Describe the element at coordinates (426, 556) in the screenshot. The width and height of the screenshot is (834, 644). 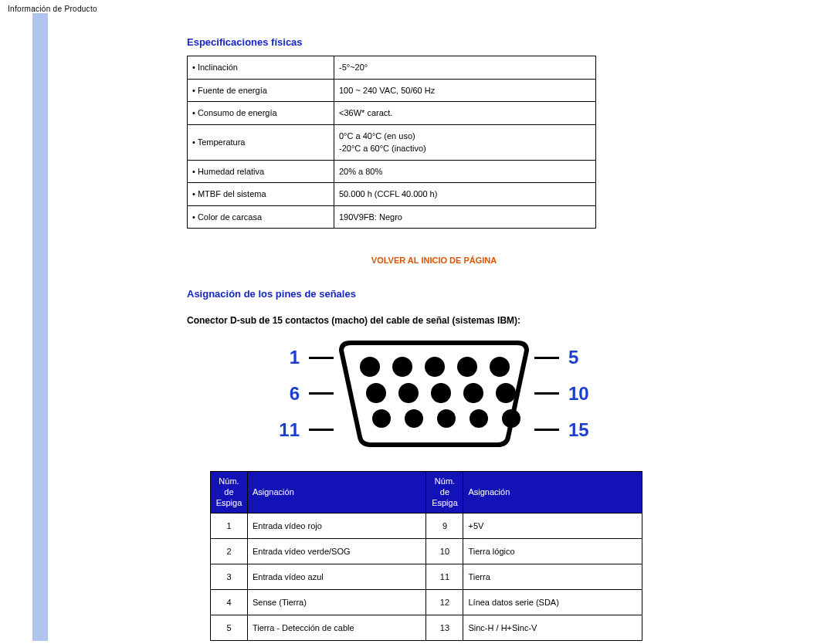
I see `pin-assignment-table: Núm. de Espiga Asignación Núm. de Espiga…` at that location.